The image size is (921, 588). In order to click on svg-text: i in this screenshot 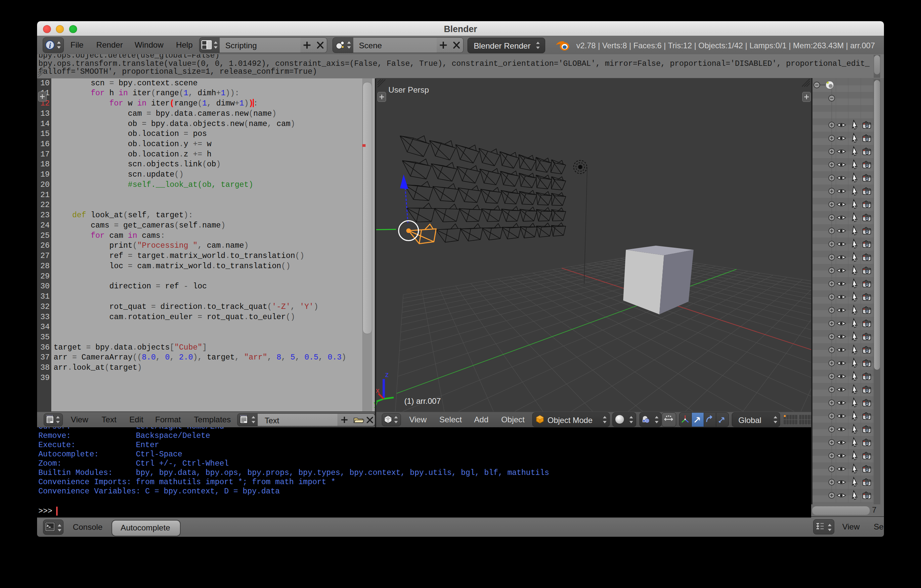, I will do `click(50, 45)`.